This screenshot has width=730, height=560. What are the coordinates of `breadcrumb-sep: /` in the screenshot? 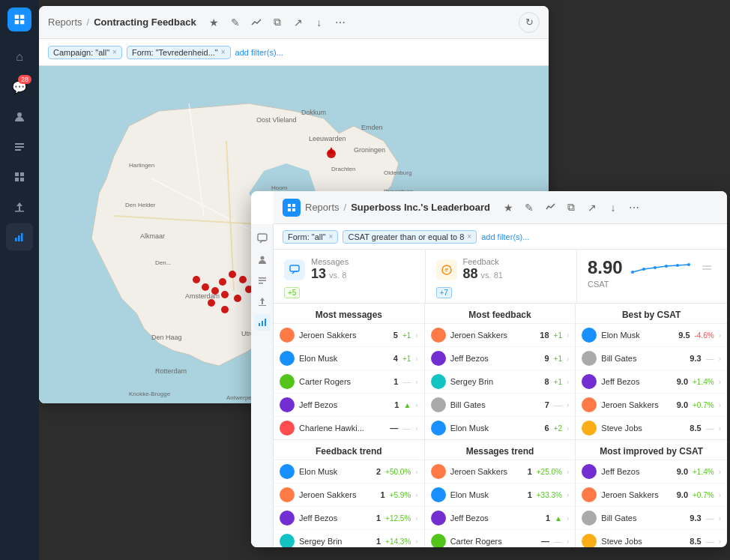 It's located at (88, 22).